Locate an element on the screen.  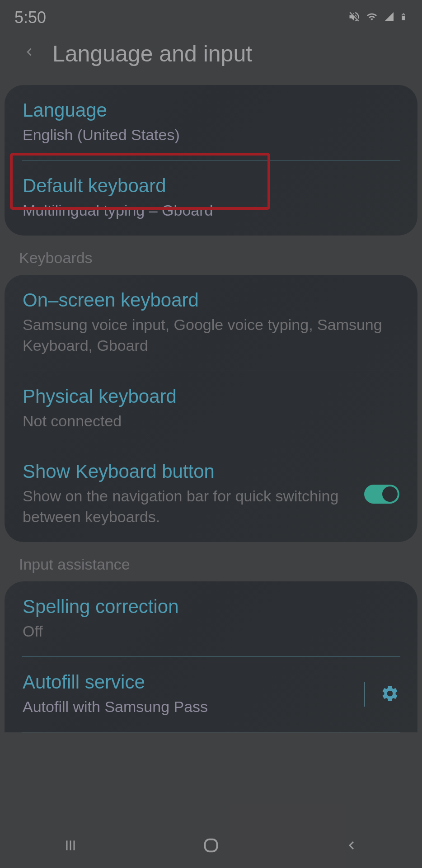
section-header-input-assistance: Input assistance is located at coordinates (211, 561).